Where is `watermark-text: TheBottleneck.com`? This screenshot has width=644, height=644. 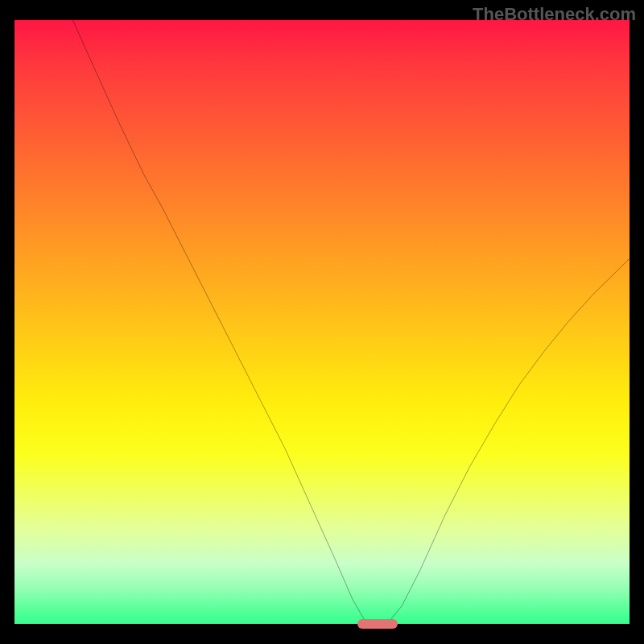 watermark-text: TheBottleneck.com is located at coordinates (554, 14).